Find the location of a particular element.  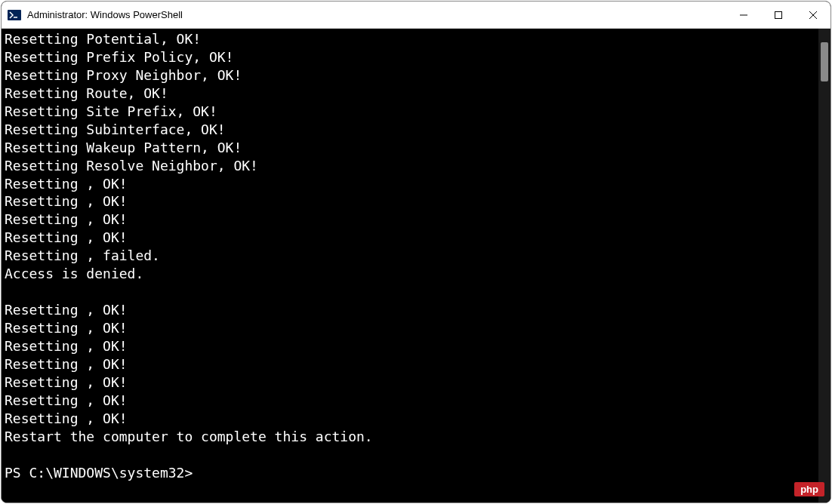

terminal-line: Resetting Potential, OK! is located at coordinates (410, 39).